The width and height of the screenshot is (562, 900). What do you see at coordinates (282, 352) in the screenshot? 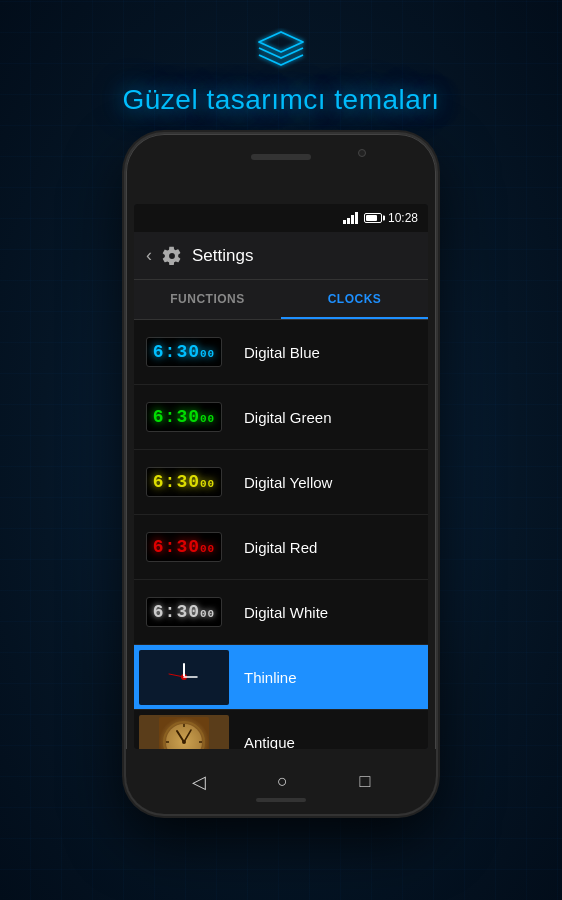
I see `clock-label-blue: Digital Blue` at bounding box center [282, 352].